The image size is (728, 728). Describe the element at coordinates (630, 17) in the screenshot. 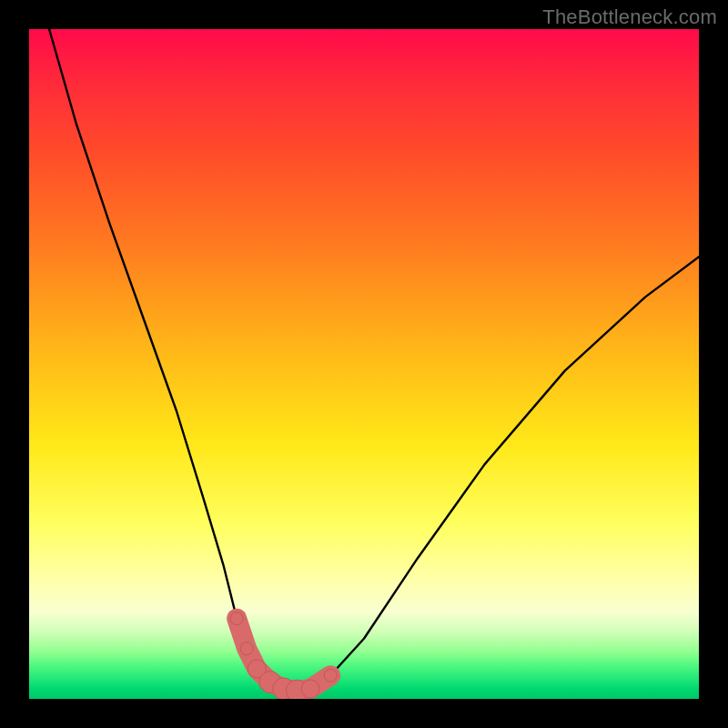

I see `watermark-text: TheBottleneck.com` at that location.